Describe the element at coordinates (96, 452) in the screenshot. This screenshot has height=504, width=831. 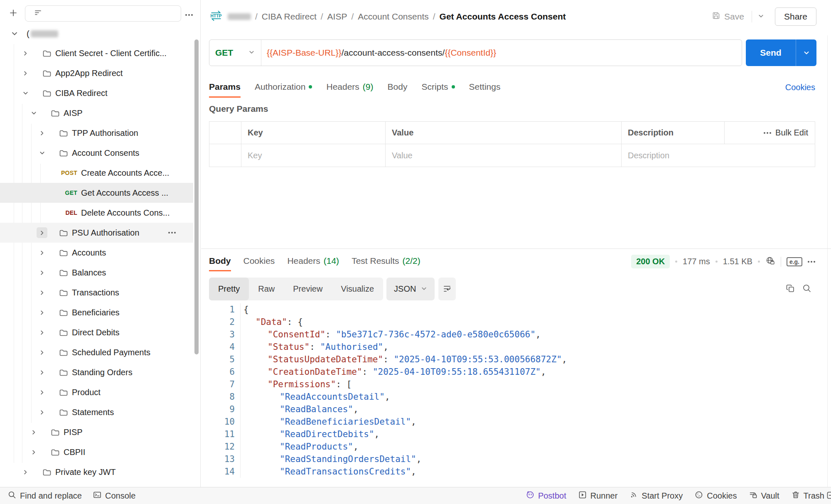
I see `folder-item: CBPII` at that location.